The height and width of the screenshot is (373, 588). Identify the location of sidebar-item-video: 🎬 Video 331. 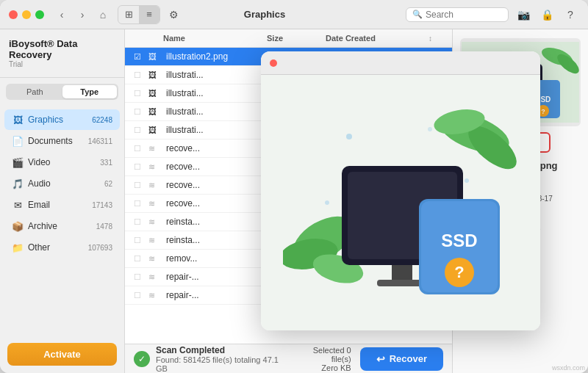
(62, 162).